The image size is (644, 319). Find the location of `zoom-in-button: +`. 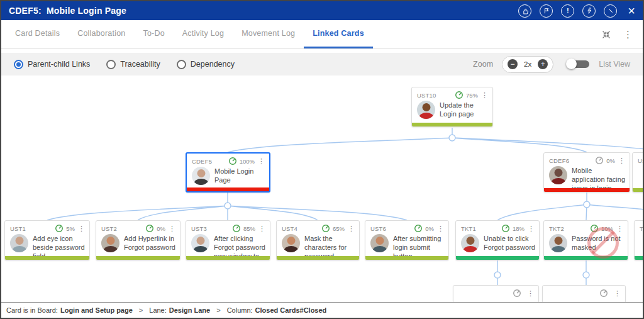

zoom-in-button: + is located at coordinates (543, 64).